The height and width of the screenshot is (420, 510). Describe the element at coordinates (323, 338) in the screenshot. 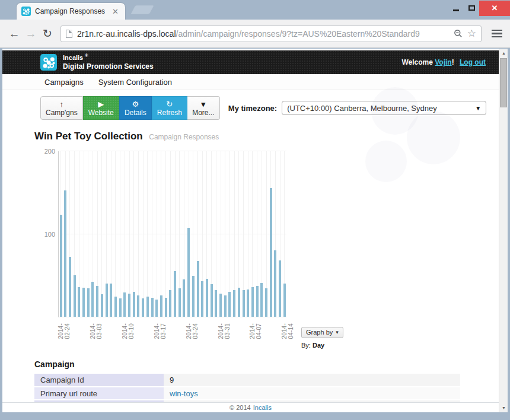

I see `graph-by-box: Graph by ▾ By: Day` at that location.